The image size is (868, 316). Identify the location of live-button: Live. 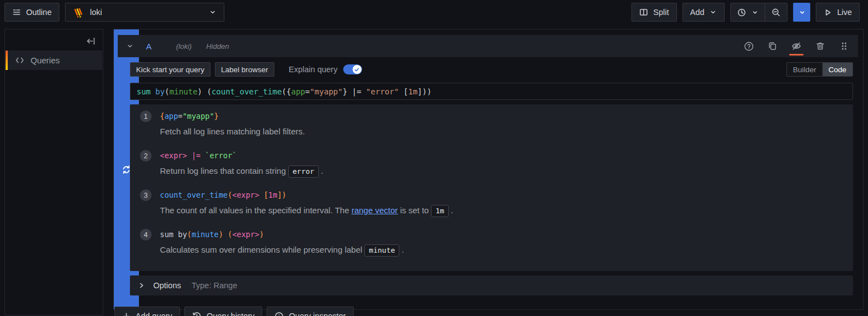
(837, 12).